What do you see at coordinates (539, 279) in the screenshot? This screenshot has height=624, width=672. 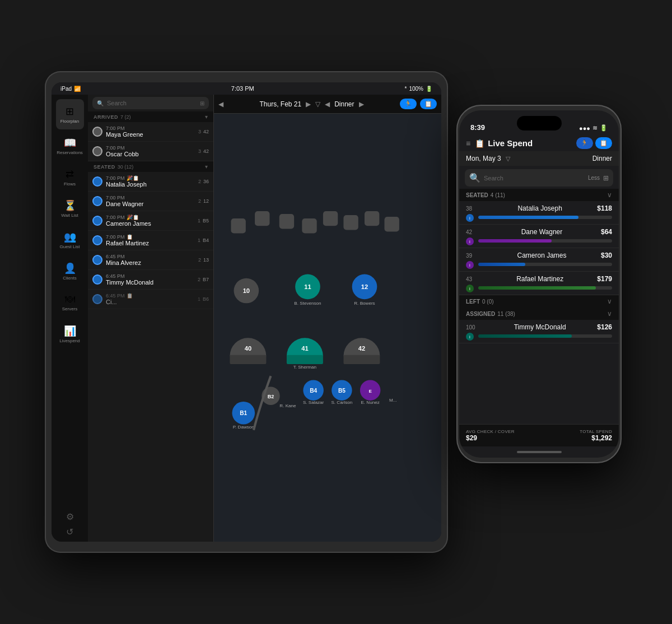 I see `spend-row-rafael: 43 Rafael Martinez $179` at bounding box center [539, 279].